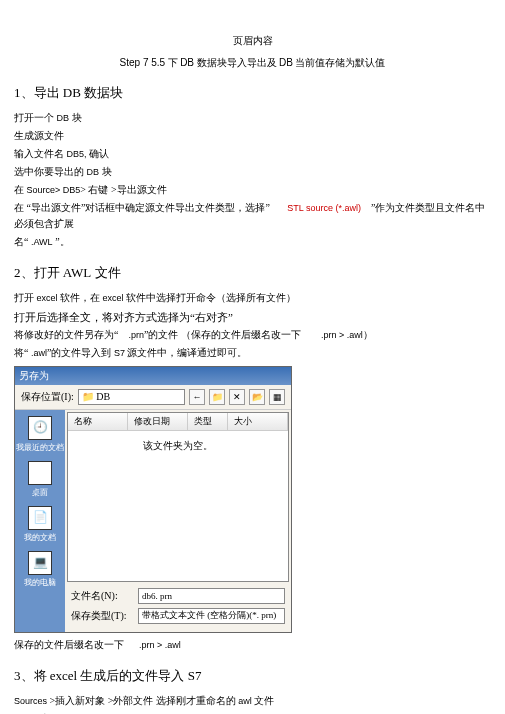 This screenshot has height=714, width=505. I want to click on places-mypc-label: 我的电脑, so click(40, 582).